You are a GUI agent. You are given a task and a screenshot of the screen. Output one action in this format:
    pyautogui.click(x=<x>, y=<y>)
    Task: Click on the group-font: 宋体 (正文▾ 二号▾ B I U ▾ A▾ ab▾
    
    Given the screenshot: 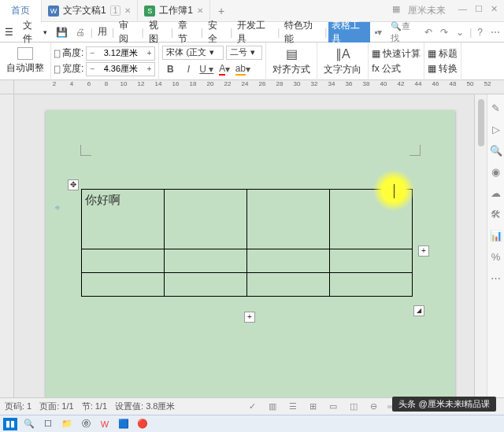 What is the action you would take?
    pyautogui.click(x=213, y=61)
    